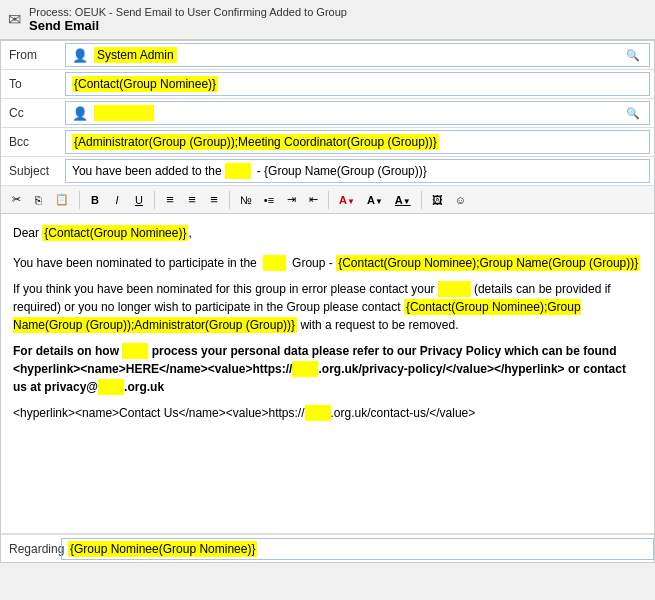 The height and width of the screenshot is (600, 655). Describe the element at coordinates (14, 20) in the screenshot. I see `email-icon: ✉` at that location.